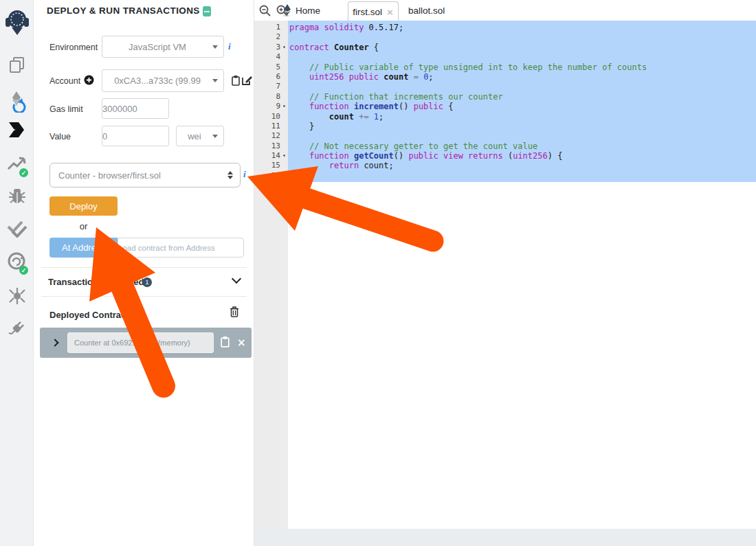 This screenshot has width=756, height=546. I want to click on up-down-arrows-icon, so click(230, 175).